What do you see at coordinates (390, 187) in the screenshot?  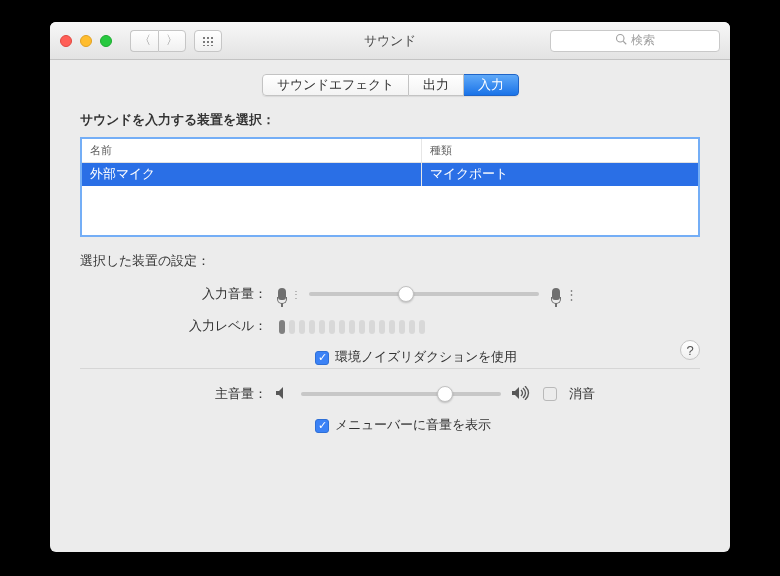 I see `input-device-list: 名前 種類 外部マイク マイクポート` at bounding box center [390, 187].